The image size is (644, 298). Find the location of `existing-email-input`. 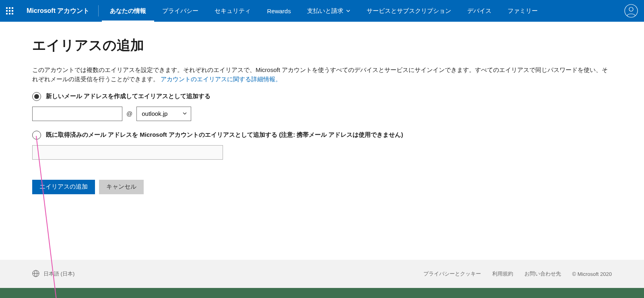

existing-email-input is located at coordinates (128, 152).